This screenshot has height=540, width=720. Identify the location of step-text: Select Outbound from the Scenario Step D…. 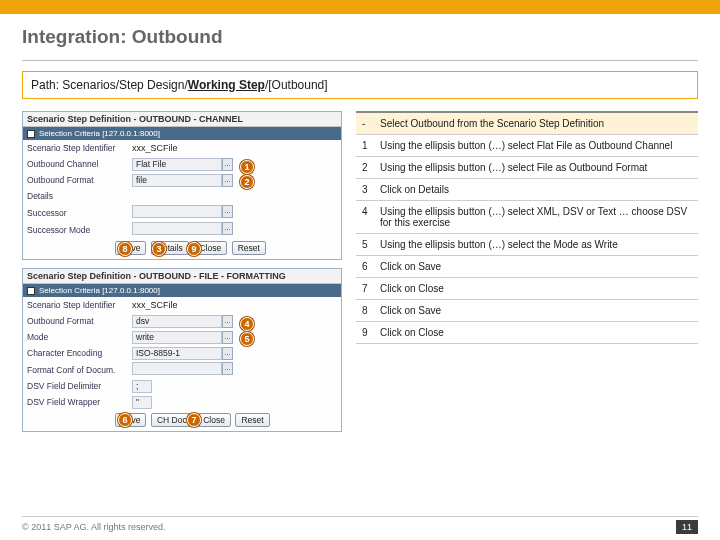
(536, 124).